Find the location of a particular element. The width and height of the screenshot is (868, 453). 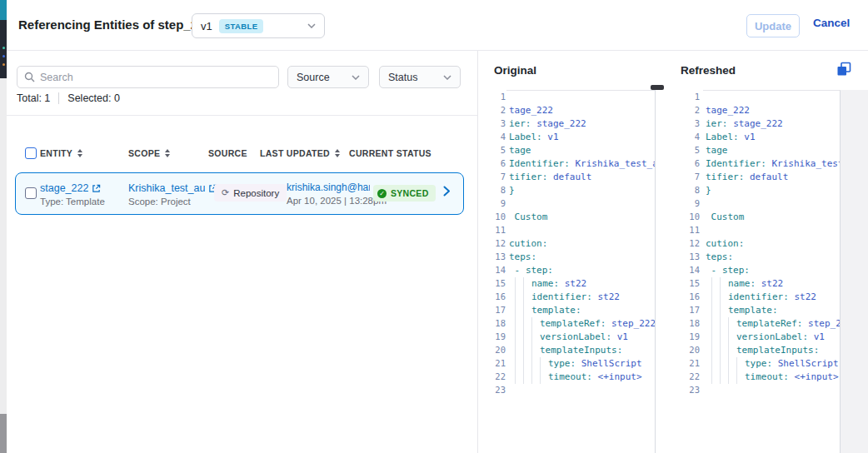

column-label: CURRENT STATUS is located at coordinates (390, 153).